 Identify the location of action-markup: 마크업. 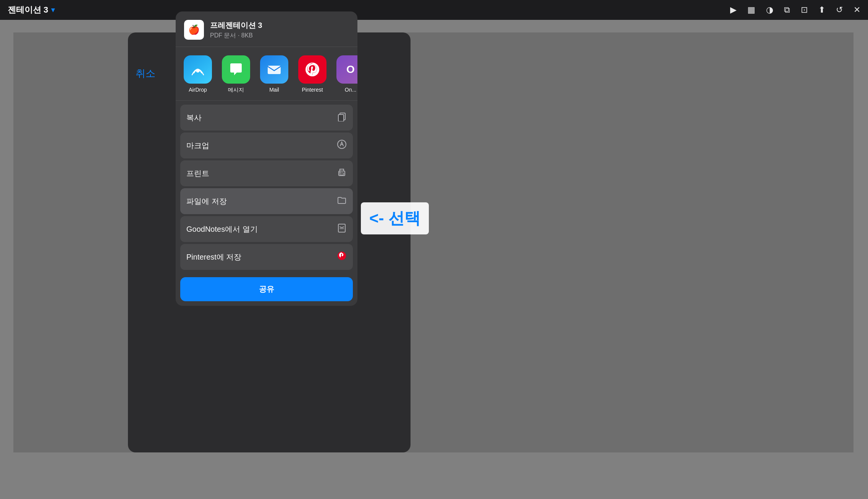
(267, 145).